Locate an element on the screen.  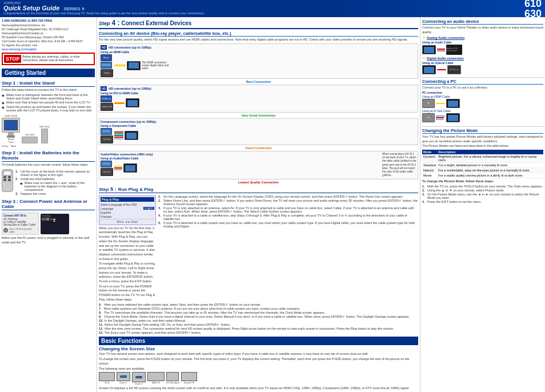
audio-device-desc: Connect your TV to your Home Theater or … is located at coordinates (483, 30).